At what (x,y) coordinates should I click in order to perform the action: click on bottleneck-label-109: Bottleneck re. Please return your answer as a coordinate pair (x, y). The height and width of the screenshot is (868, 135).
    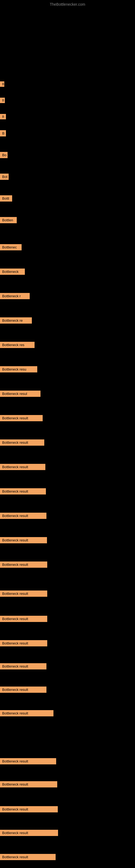
    Looking at the image, I should click on (16, 320).